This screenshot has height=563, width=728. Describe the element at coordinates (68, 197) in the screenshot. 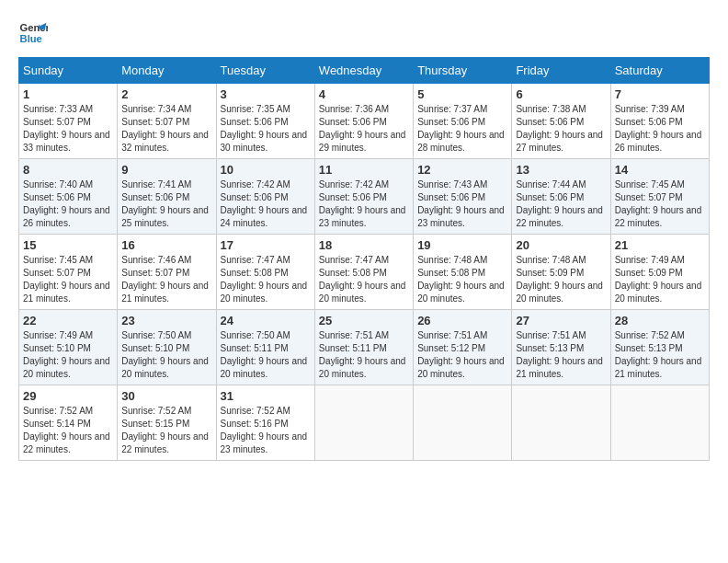

I see `calendar-cell: 8Sunrise: 7:40 AMSunset: 5:06 PMDaylight…` at that location.